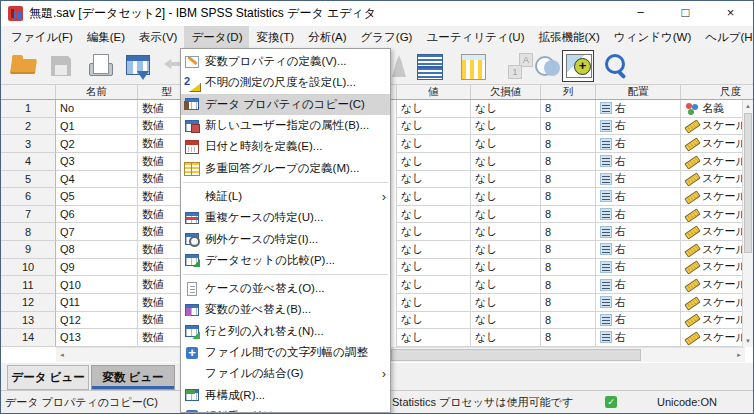 This screenshot has width=754, height=414. What do you see at coordinates (286, 238) in the screenshot?
I see `menu-item: 例外ケースの特定(I)...` at bounding box center [286, 238].